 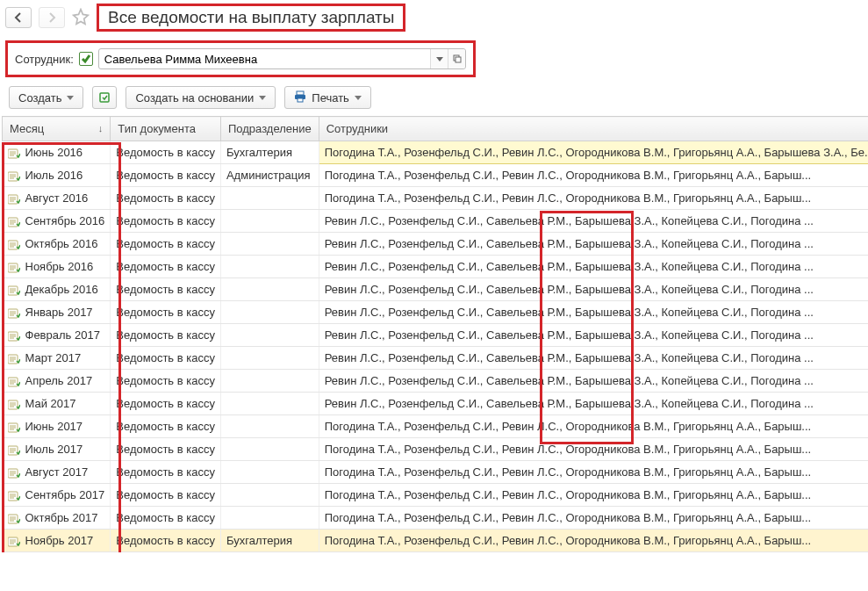 I want to click on table-row: Декабрь 2016Ведомость в кассуРевин Л.С.,…, so click(x=435, y=290).